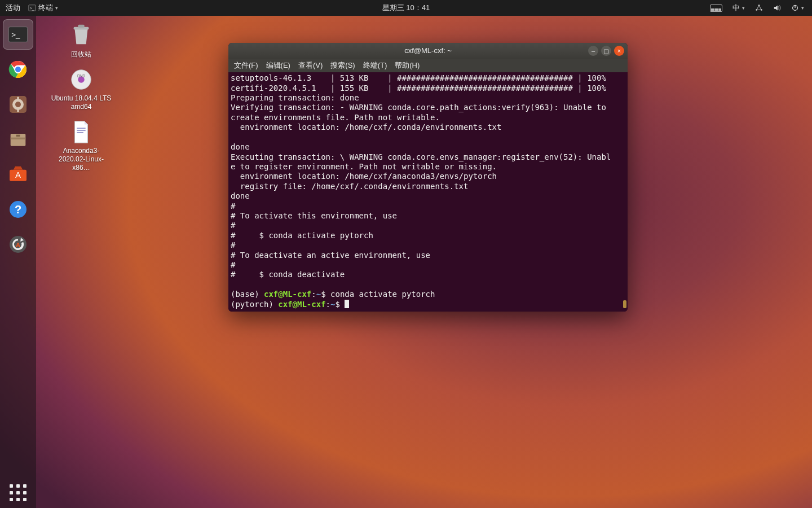 The image size is (812, 508). I want to click on dock-item-chrome, so click(18, 69).